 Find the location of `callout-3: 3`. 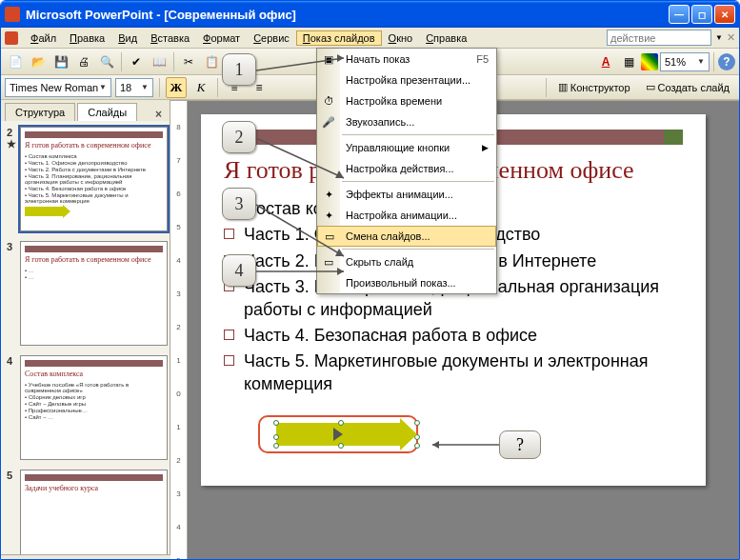

callout-3: 3 is located at coordinates (239, 204).